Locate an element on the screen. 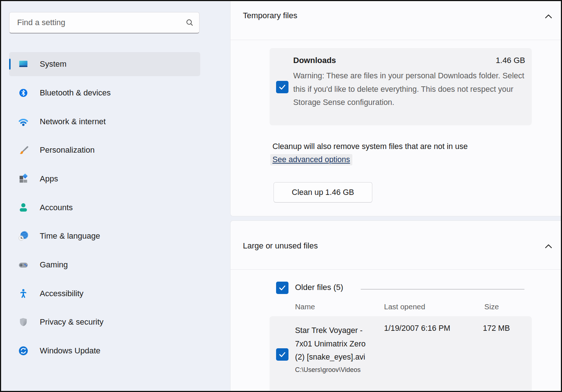 The height and width of the screenshot is (392, 562). apps-icon is located at coordinates (23, 179).